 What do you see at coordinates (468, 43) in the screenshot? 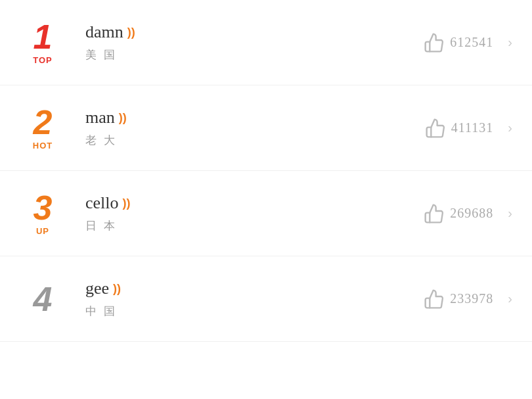
I see `right-section-1: 612541 ›` at bounding box center [468, 43].